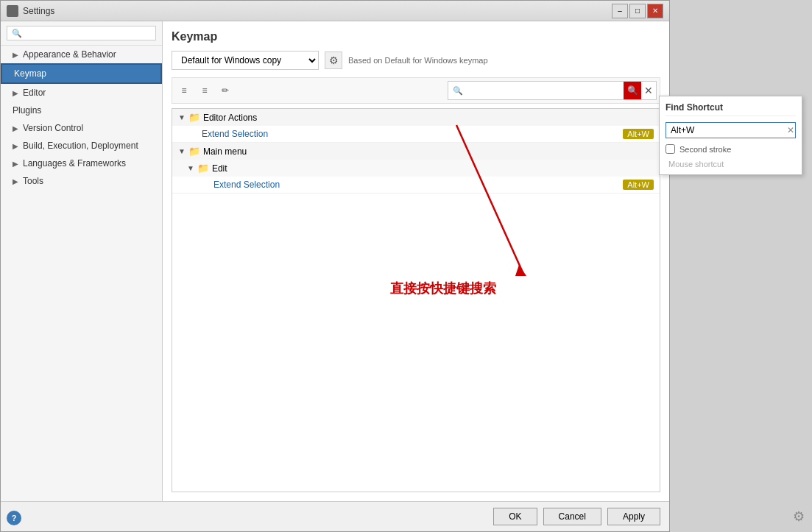 The height and width of the screenshot is (532, 812). What do you see at coordinates (620, 11) in the screenshot?
I see `minimize-button: –` at bounding box center [620, 11].